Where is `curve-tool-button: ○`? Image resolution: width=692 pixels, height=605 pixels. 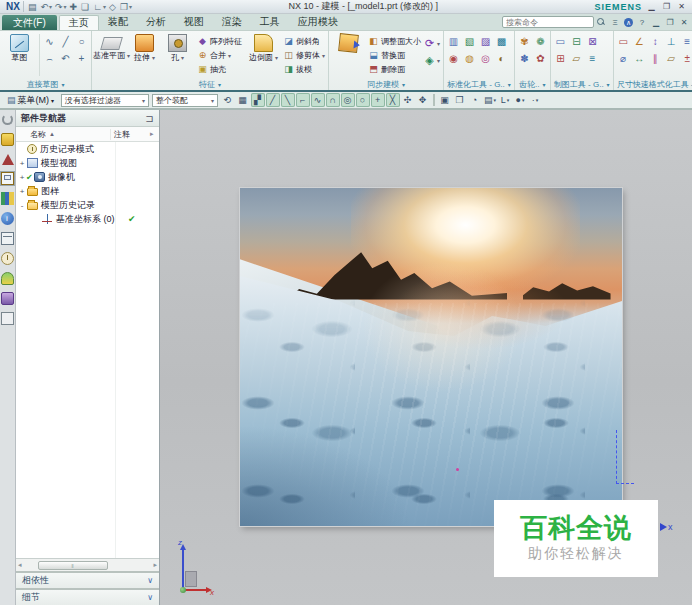 curve-tool-button: ○ is located at coordinates (82, 42).